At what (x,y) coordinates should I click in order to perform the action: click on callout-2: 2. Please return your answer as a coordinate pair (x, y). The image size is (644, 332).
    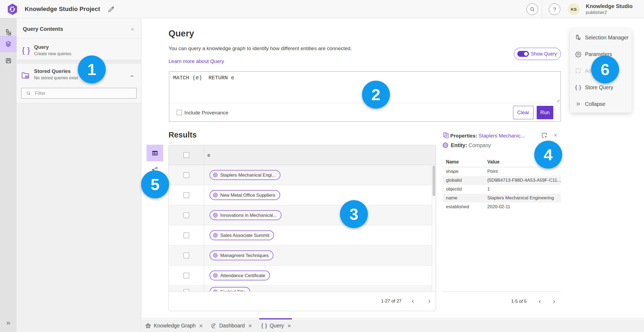
    Looking at the image, I should click on (376, 95).